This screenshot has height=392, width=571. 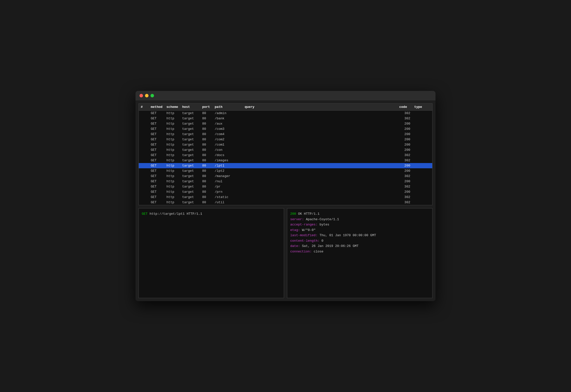 What do you see at coordinates (228, 192) in the screenshot?
I see `table-cell: /prn` at bounding box center [228, 192].